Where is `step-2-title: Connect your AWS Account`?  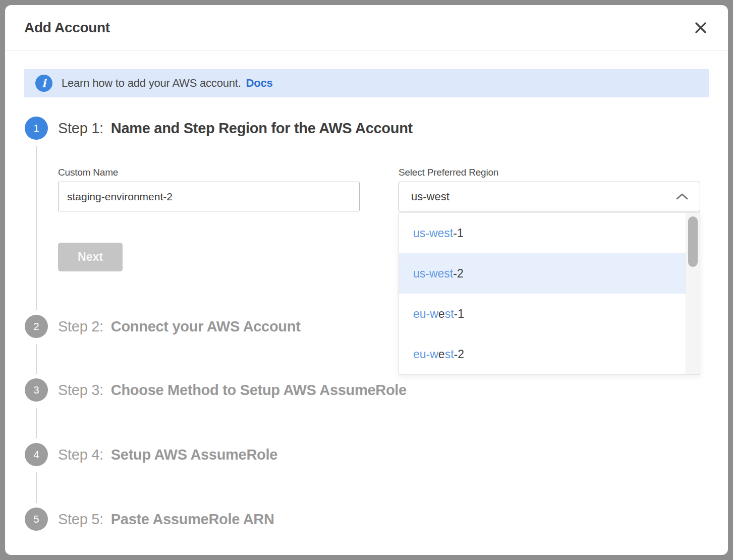 step-2-title: Connect your AWS Account is located at coordinates (206, 327).